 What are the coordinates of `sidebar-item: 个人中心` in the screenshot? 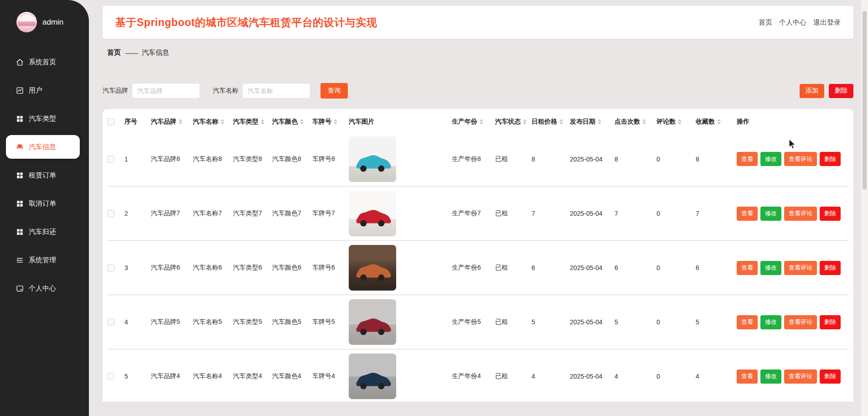 It's located at (45, 288).